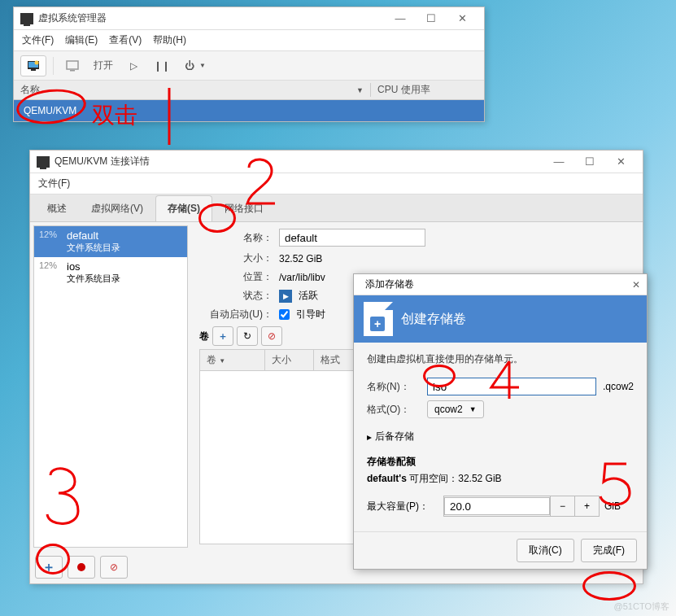 The height and width of the screenshot is (616, 676). What do you see at coordinates (473, 409) in the screenshot?
I see `chevron-down-icon: ▼` at bounding box center [473, 409].